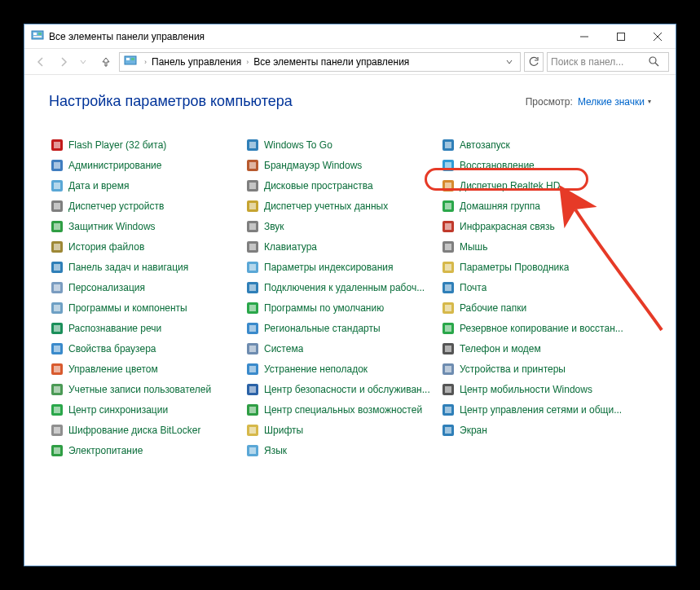  I want to click on control-panel-item: Windows To Go, so click(342, 145).